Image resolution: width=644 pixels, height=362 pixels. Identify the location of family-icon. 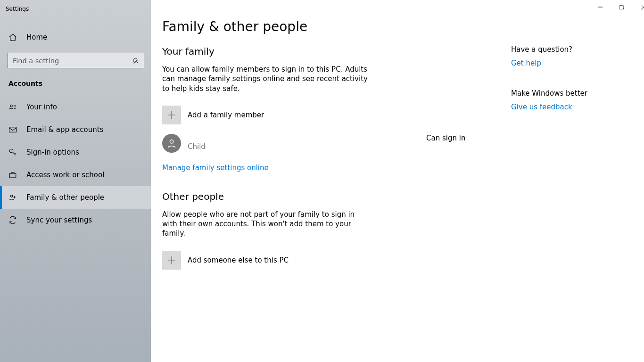
(13, 197).